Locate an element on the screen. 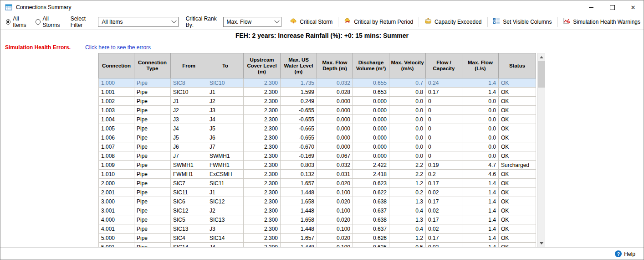  column-header: Connection Type is located at coordinates (153, 66).